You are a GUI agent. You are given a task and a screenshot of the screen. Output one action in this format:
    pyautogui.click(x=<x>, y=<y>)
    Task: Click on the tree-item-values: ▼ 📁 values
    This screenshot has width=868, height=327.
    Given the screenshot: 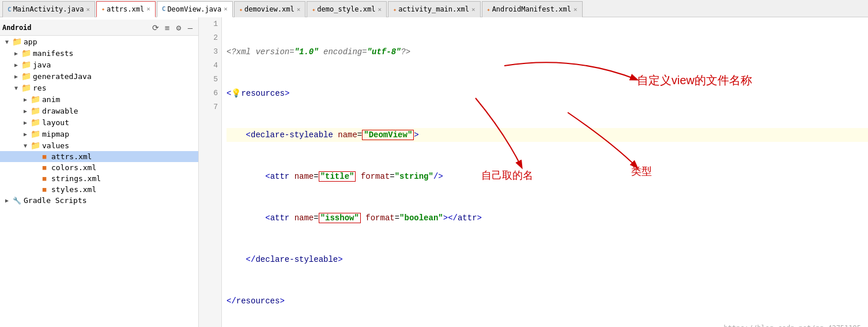 What is the action you would take?
    pyautogui.click(x=99, y=145)
    